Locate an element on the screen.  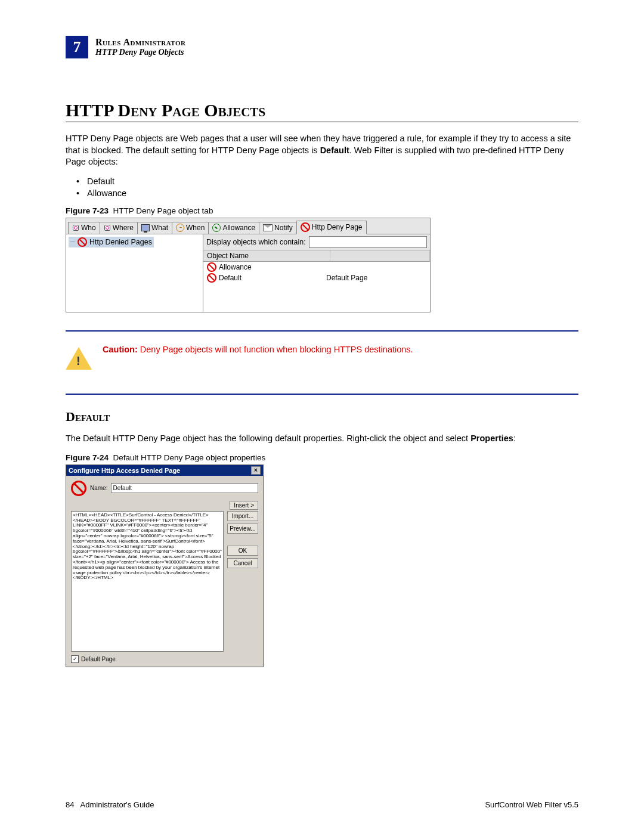
default-page-checkbox-label: Default Page is located at coordinates (98, 659).